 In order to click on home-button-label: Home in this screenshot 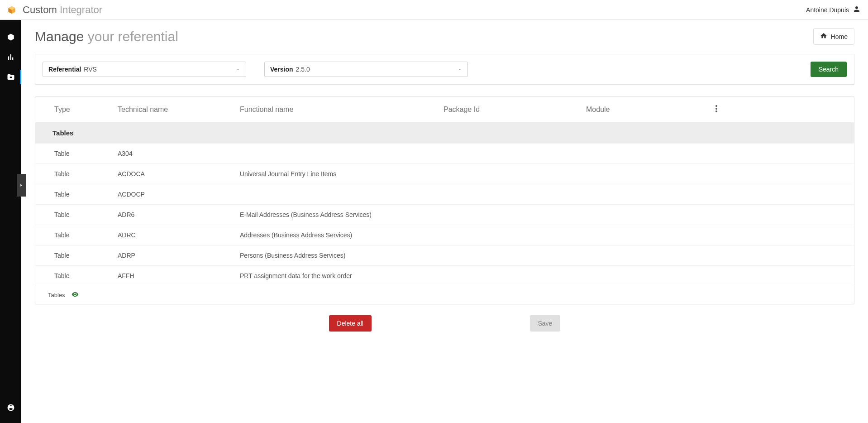, I will do `click(839, 37)`.